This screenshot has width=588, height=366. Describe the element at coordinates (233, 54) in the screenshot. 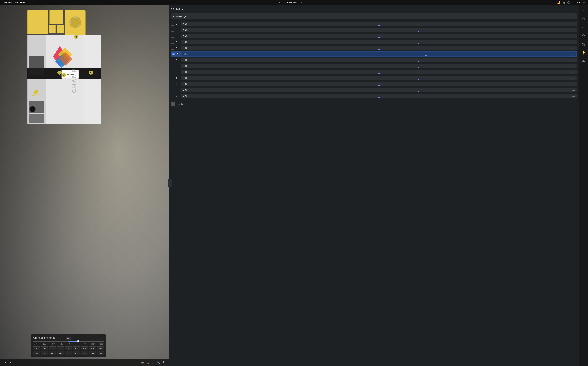

I see `fold-row-F: ✓F71,00deg` at that location.